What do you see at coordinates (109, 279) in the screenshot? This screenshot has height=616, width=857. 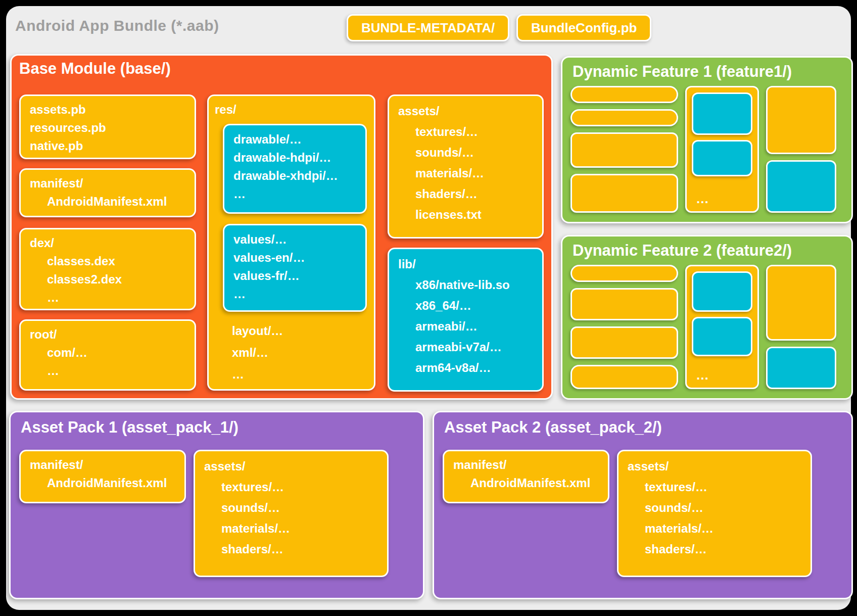 I see `file-entry: classes2.dex` at bounding box center [109, 279].